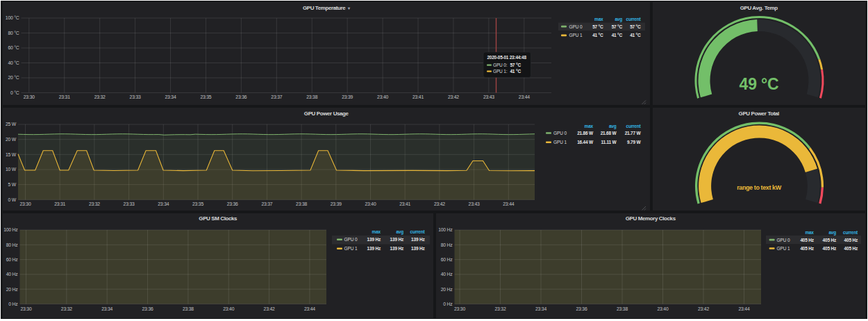 The height and width of the screenshot is (321, 868). I want to click on svg-text: 25 W, so click(11, 124).